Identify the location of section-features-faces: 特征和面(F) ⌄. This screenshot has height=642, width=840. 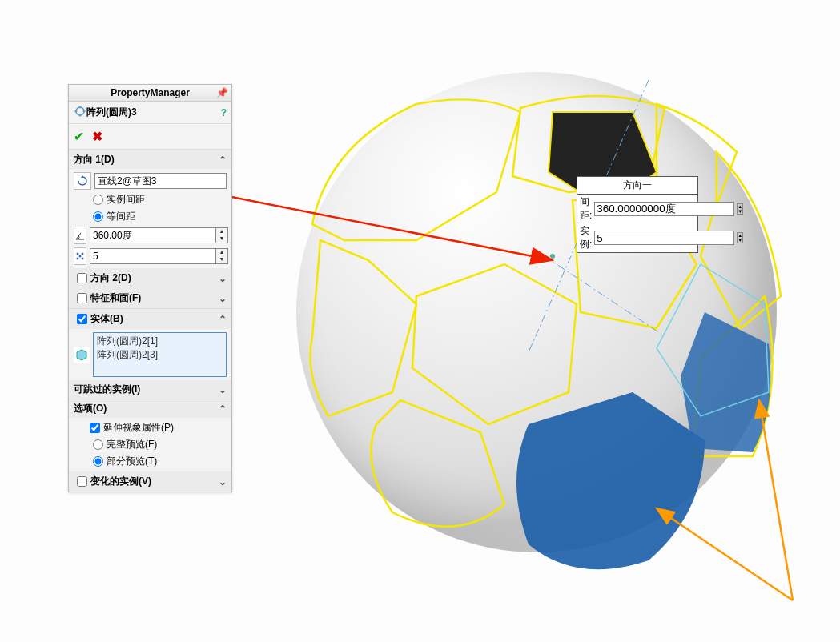
(151, 298).